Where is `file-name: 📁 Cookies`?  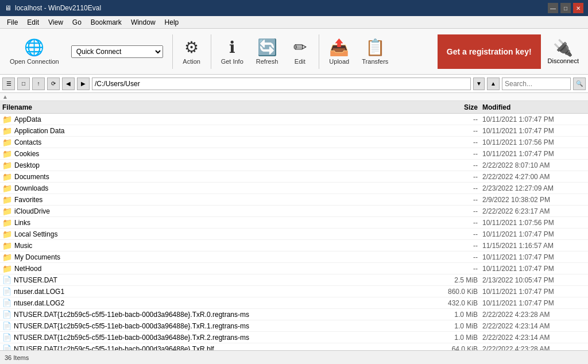
file-name: 📁 Cookies is located at coordinates (214, 154).